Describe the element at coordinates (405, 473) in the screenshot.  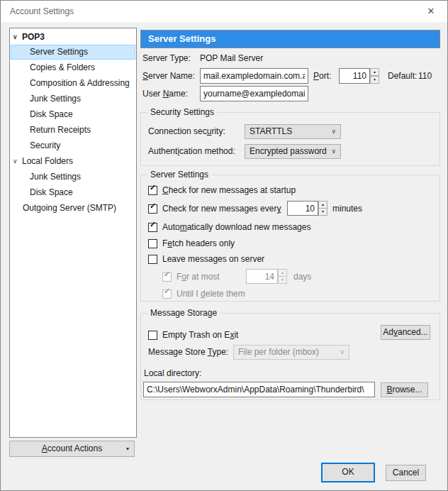
I see `cancel-button: Cancel` at that location.